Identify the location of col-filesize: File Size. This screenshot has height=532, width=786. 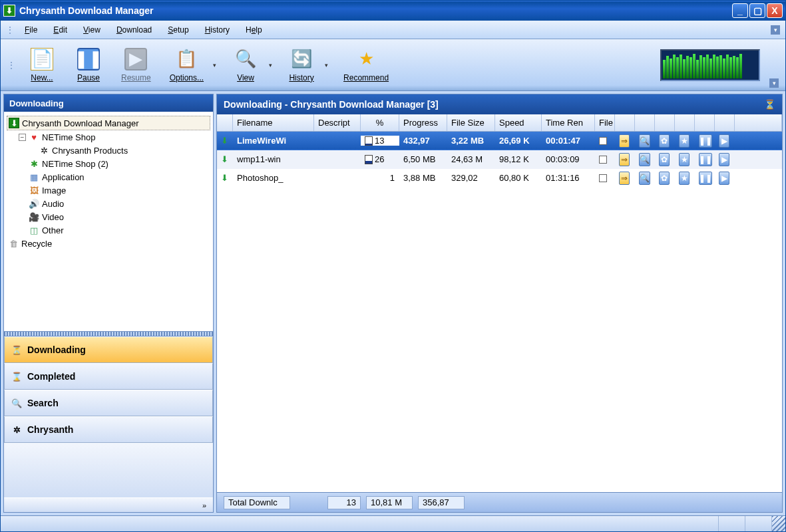
(471, 122).